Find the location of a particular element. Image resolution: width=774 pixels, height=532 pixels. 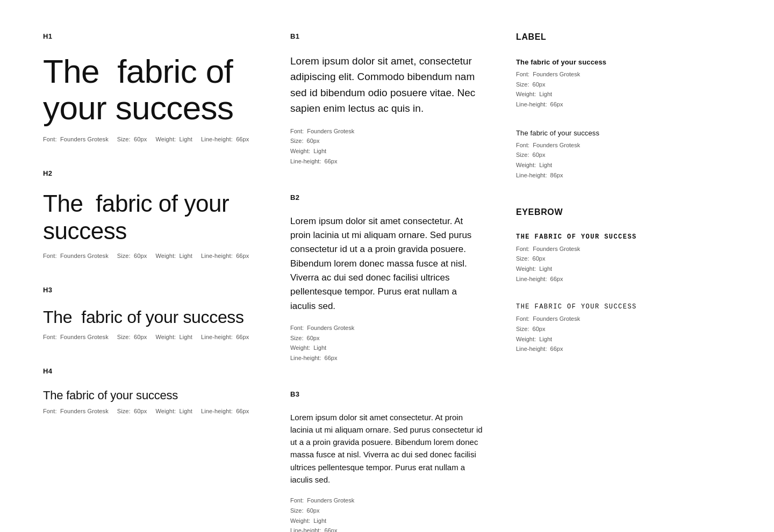

b3-meta-weight: Weight: Light is located at coordinates (387, 521).